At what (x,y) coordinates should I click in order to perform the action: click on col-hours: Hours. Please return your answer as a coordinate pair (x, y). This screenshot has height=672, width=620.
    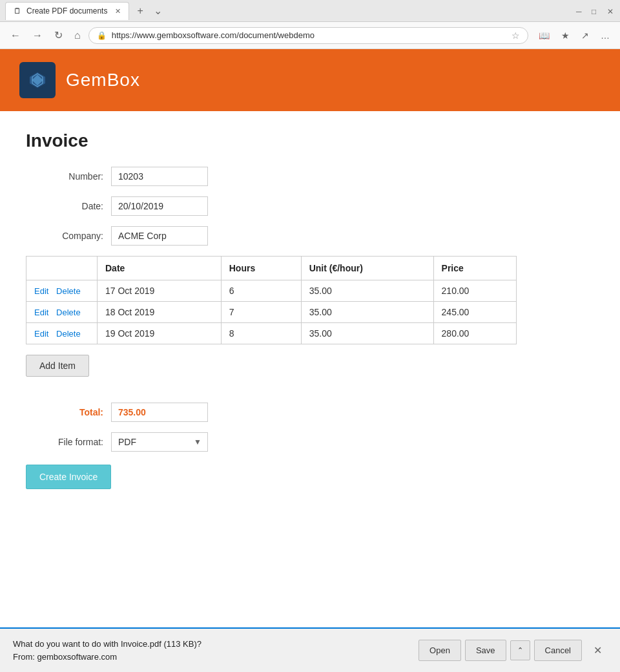
    Looking at the image, I should click on (261, 269).